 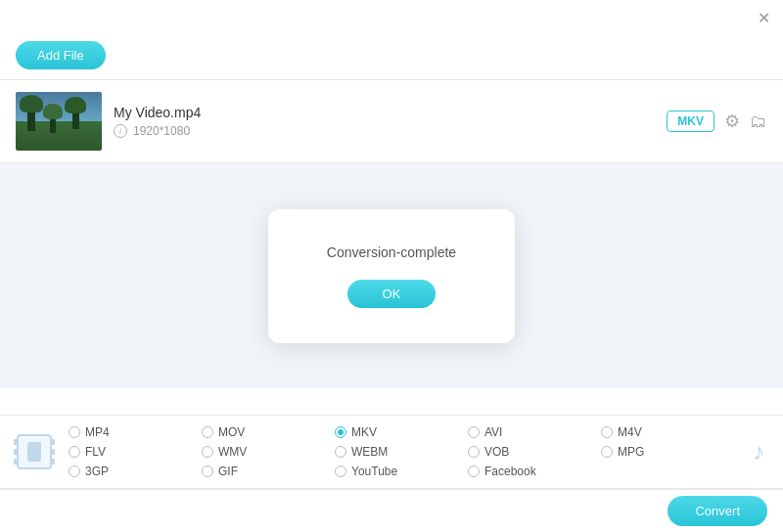 I want to click on format-label-flv: FLV, so click(x=96, y=452).